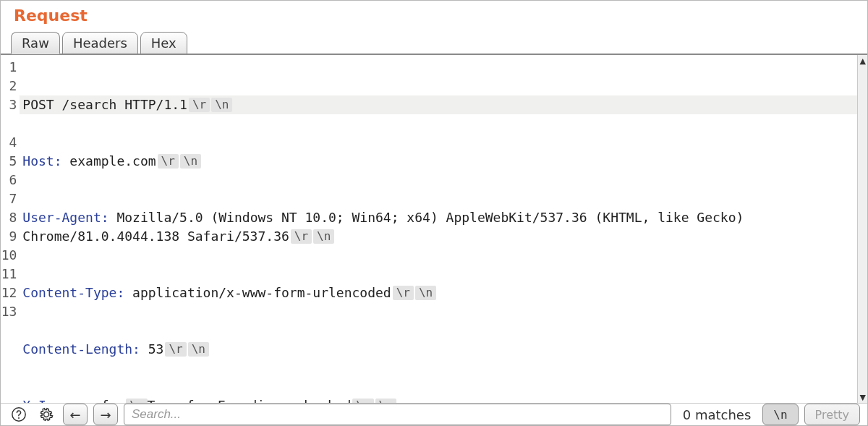  What do you see at coordinates (438, 227) in the screenshot?
I see `code-line: User-Agent: Mozilla/5.0 (Windows NT 10.0…` at bounding box center [438, 227].